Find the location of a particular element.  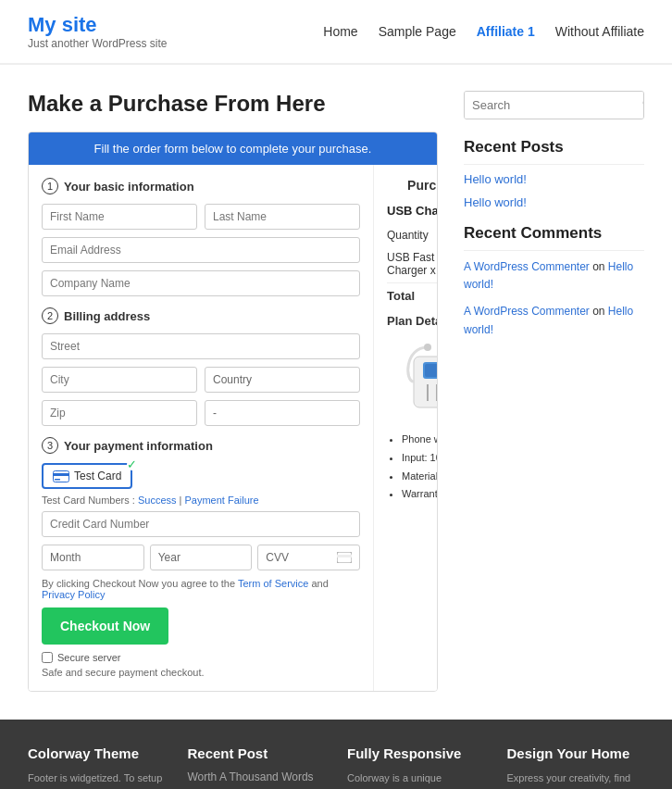

privacy-link: Privacy Policy is located at coordinates (73, 595).